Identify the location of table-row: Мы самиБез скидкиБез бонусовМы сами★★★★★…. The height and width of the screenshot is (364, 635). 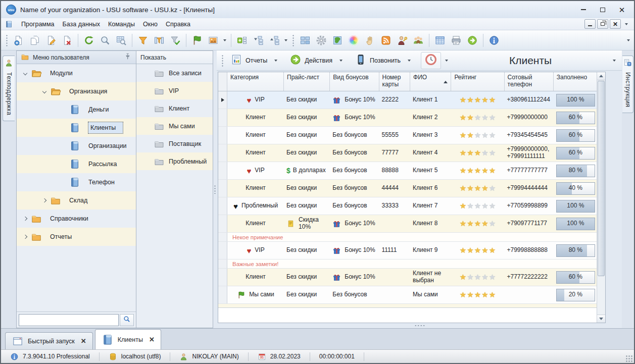
(408, 295).